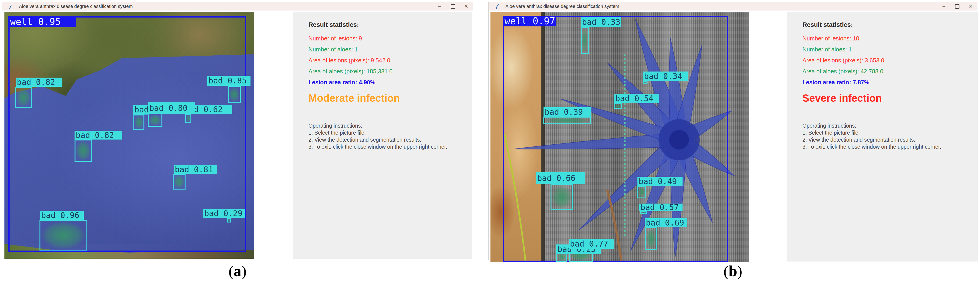 This screenshot has height=287, width=980. Describe the element at coordinates (886, 38) in the screenshot. I see `stat-line: Number of lesions: 10` at that location.